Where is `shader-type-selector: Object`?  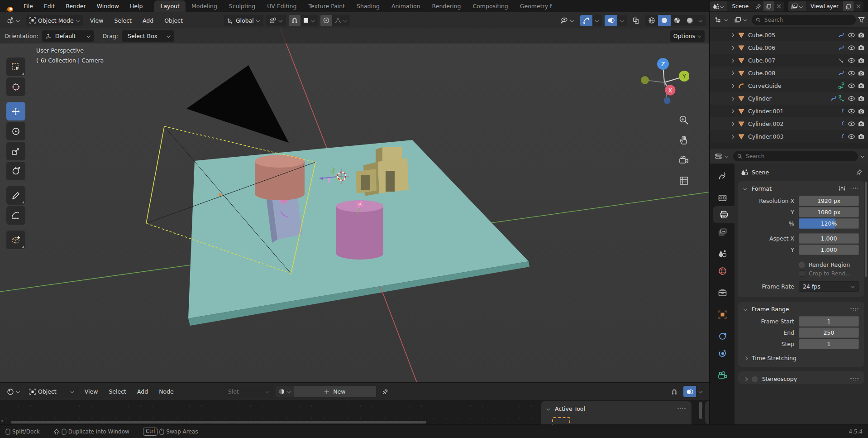 shader-type-selector: Object is located at coordinates (52, 391).